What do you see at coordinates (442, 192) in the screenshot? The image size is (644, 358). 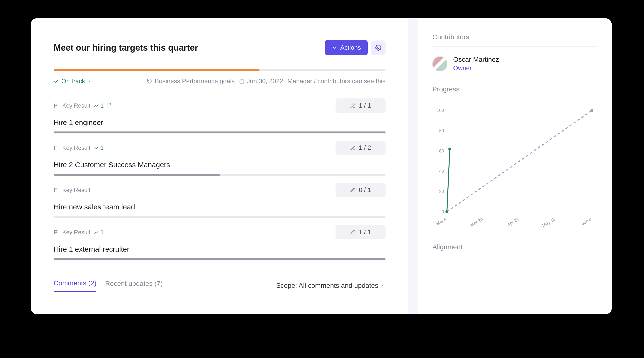 I see `chart-y-tick: 20` at bounding box center [442, 192].